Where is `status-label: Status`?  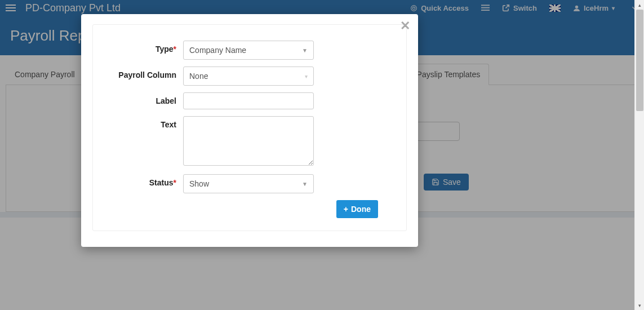 status-label: Status is located at coordinates (161, 183).